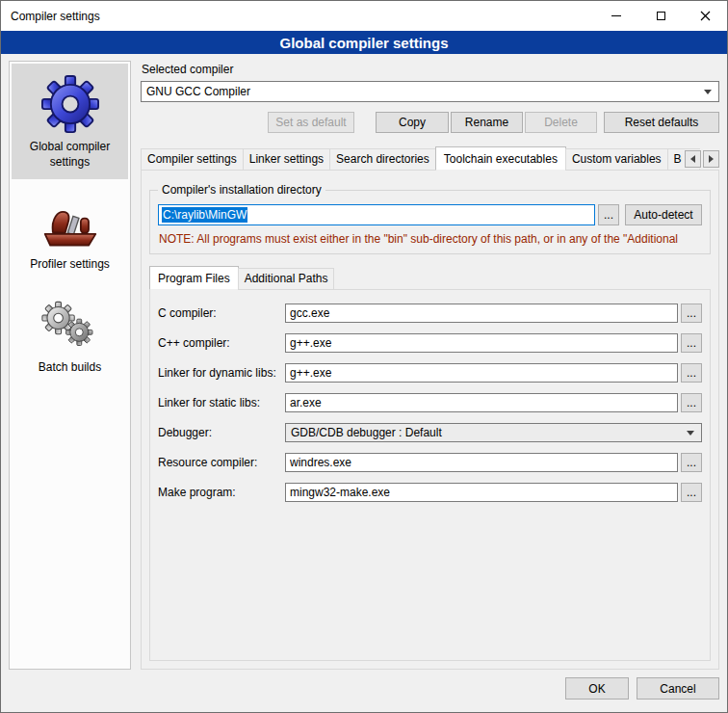 The width and height of the screenshot is (728, 713). Describe the element at coordinates (69, 365) in the screenshot. I see `settings-category-sidebar: Global compiler settings Profiler settin…` at that location.